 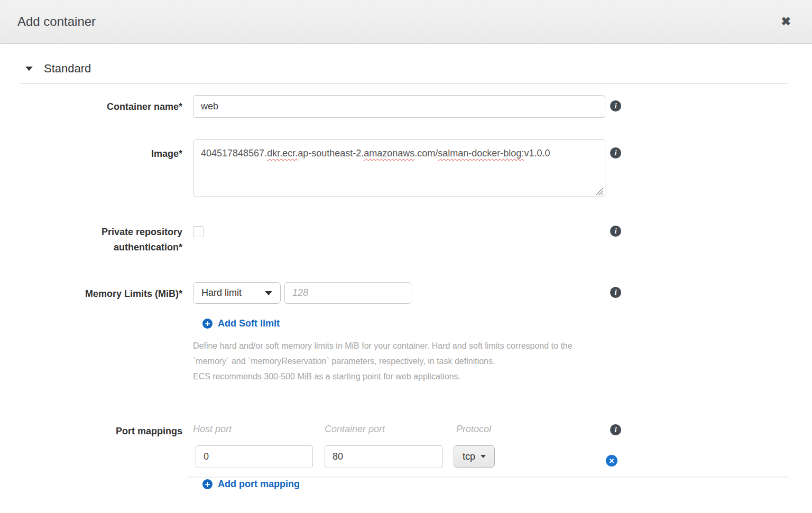 What do you see at coordinates (488, 477) in the screenshot?
I see `row-divider` at bounding box center [488, 477].